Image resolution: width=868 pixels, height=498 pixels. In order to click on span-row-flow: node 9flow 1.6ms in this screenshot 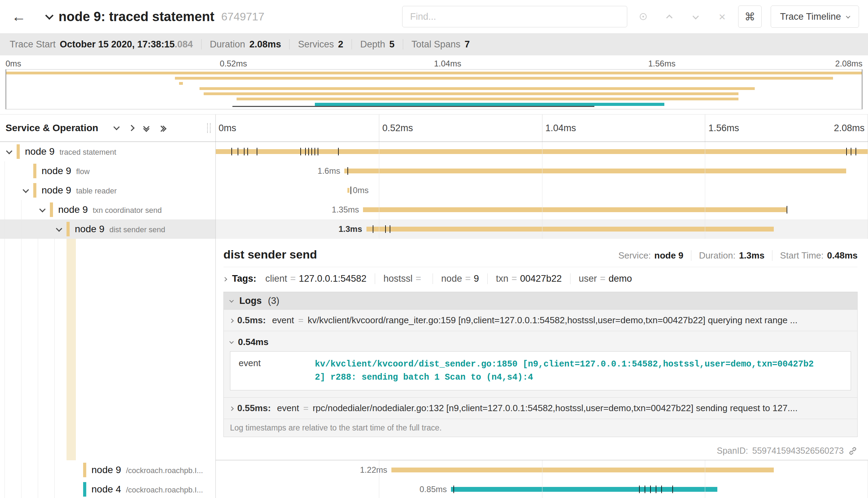, I will do `click(434, 171)`.